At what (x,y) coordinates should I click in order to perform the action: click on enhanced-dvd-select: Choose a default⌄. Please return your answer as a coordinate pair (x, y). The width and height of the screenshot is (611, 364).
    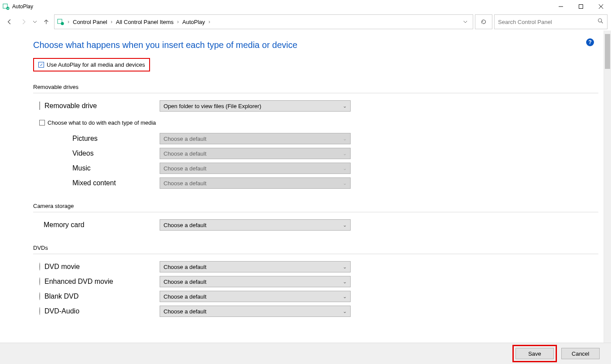
    Looking at the image, I should click on (255, 282).